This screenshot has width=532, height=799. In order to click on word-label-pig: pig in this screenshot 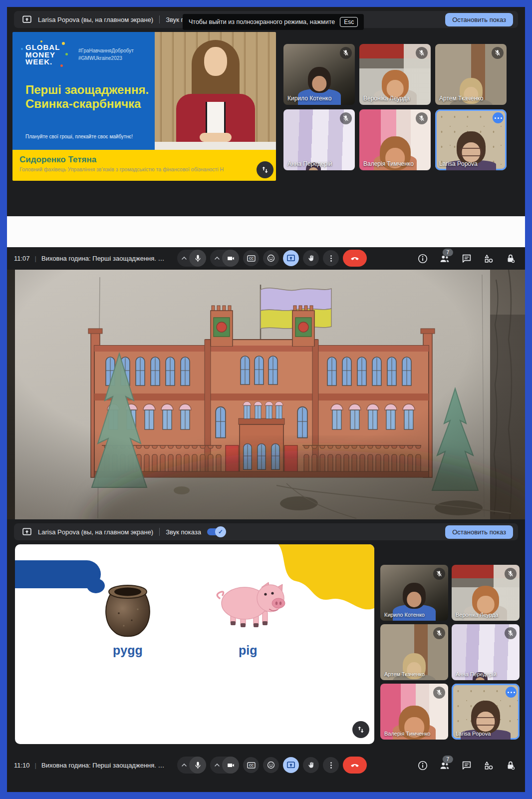, I will do `click(248, 650)`.